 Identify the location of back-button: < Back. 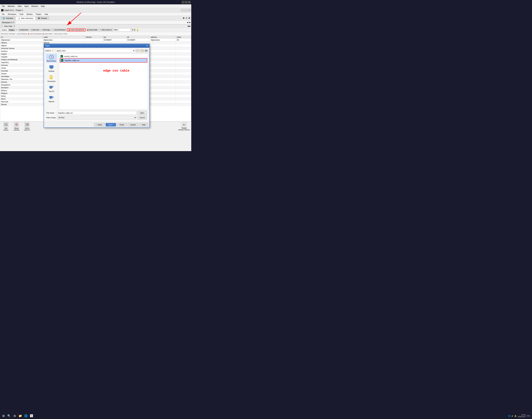
(100, 125).